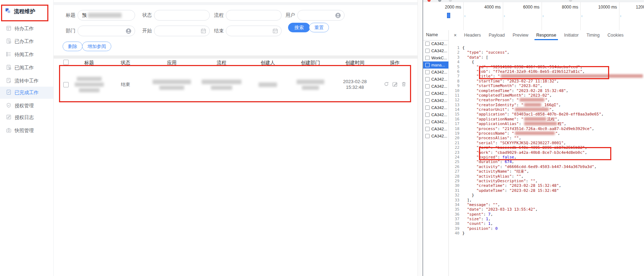  What do you see at coordinates (436, 136) in the screenshot?
I see `request-row-14: CA342...` at bounding box center [436, 136].